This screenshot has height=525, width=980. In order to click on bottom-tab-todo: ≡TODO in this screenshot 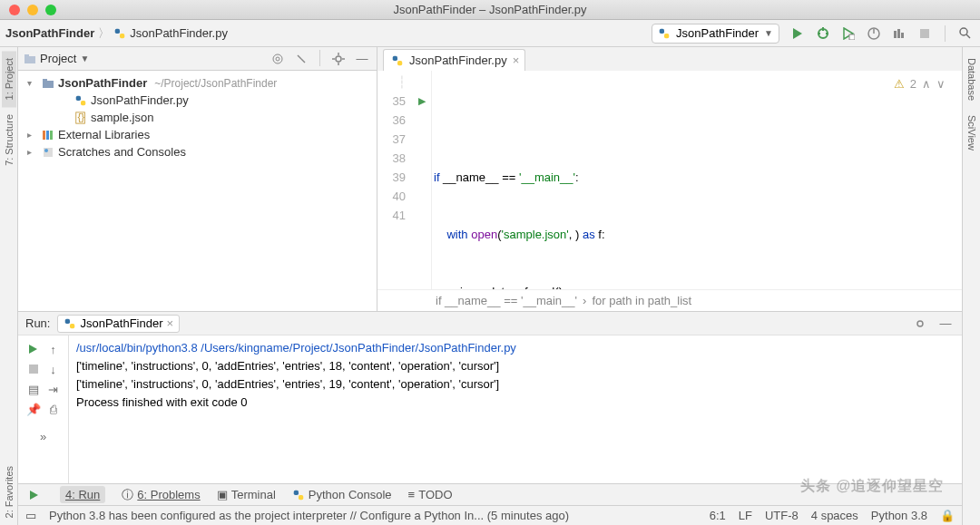, I will do `click(430, 495)`.